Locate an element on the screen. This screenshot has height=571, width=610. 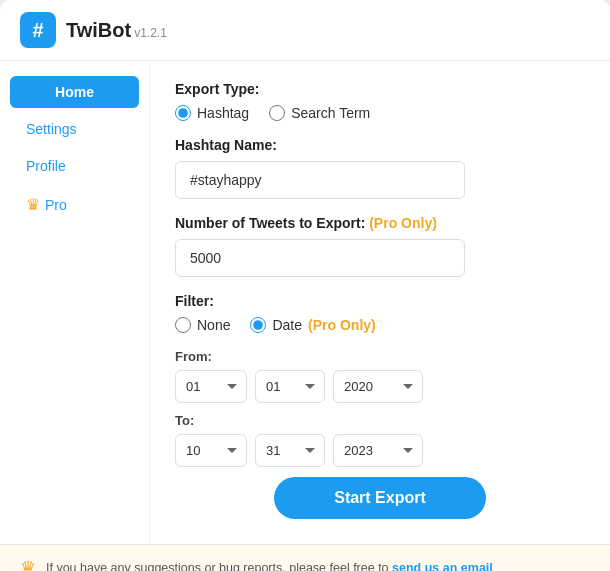
footer-text: If you have any suggestions or bug repor… is located at coordinates (270, 566).